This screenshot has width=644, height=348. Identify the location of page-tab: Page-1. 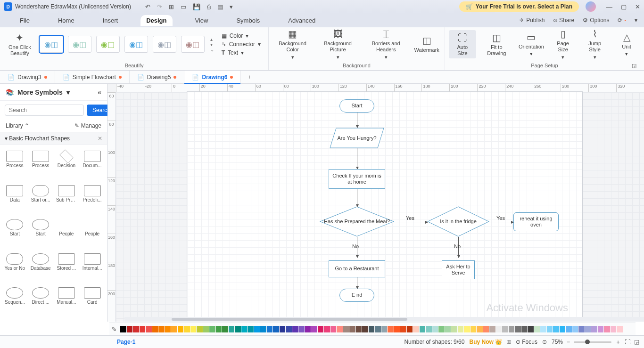
(126, 342).